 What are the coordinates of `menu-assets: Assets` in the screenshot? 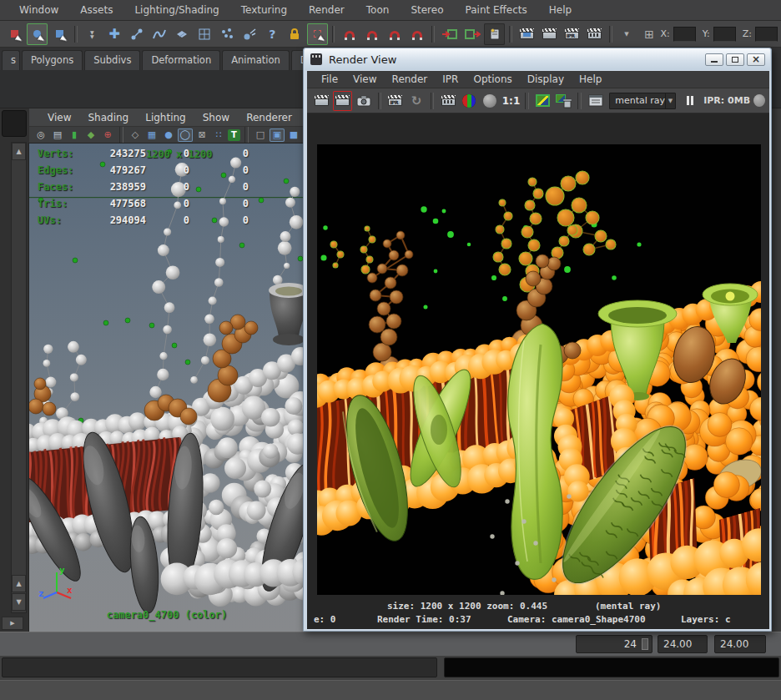 It's located at (97, 10).